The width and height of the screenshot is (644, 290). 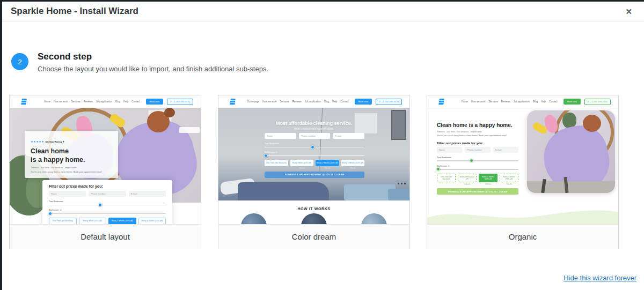 I want to click on layout-thumbnail-organic: Home How we work Services Reviews Job ap…, so click(x=523, y=160).